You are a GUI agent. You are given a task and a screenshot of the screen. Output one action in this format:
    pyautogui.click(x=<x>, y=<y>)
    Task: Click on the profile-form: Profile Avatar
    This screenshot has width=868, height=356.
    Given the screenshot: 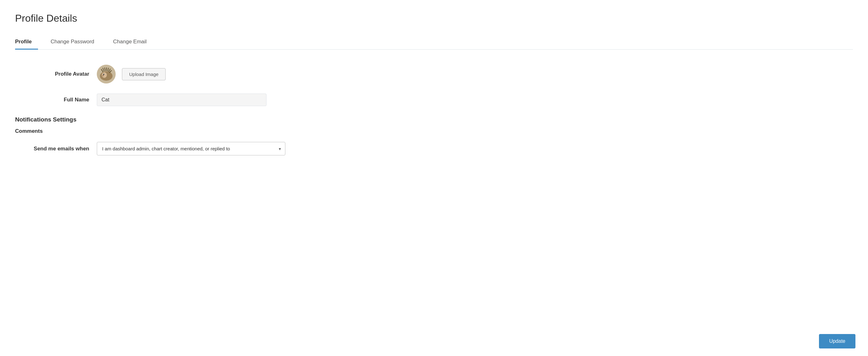 What is the action you would take?
    pyautogui.click(x=150, y=110)
    